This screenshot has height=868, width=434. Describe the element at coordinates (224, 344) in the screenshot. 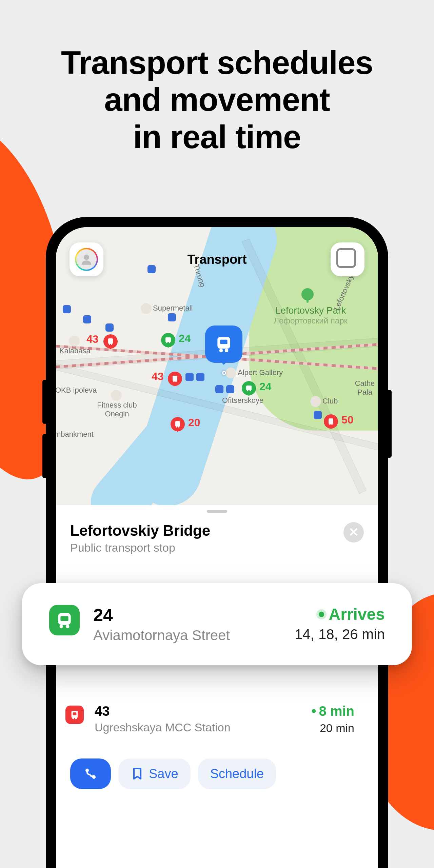

I see `tram-stop-icon` at that location.